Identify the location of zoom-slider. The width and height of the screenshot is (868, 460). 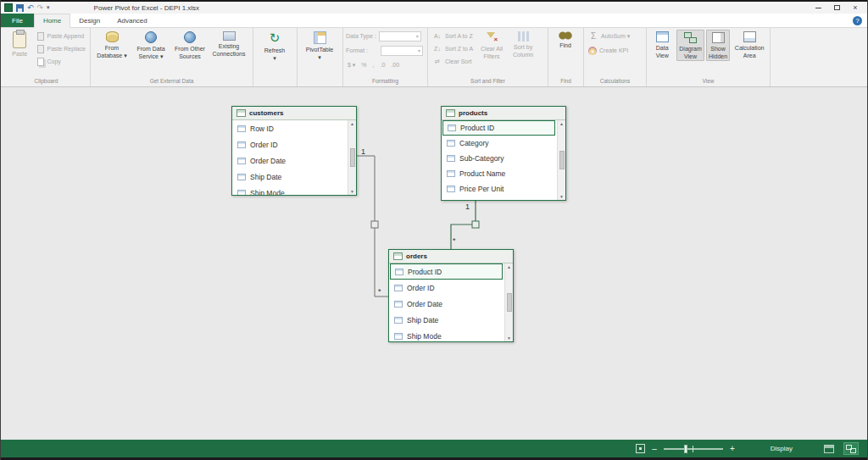
(693, 449).